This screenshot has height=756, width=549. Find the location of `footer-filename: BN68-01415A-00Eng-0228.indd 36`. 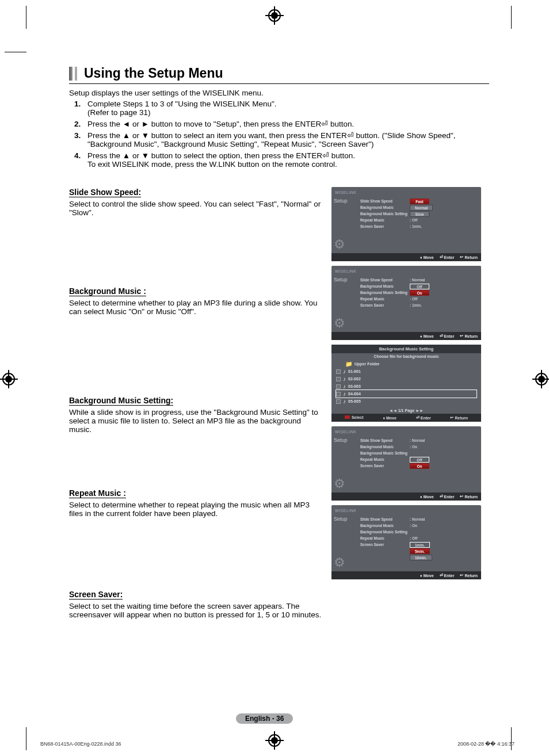

footer-filename: BN68-01415A-00Eng-0228.indd 36 is located at coordinates (81, 744).